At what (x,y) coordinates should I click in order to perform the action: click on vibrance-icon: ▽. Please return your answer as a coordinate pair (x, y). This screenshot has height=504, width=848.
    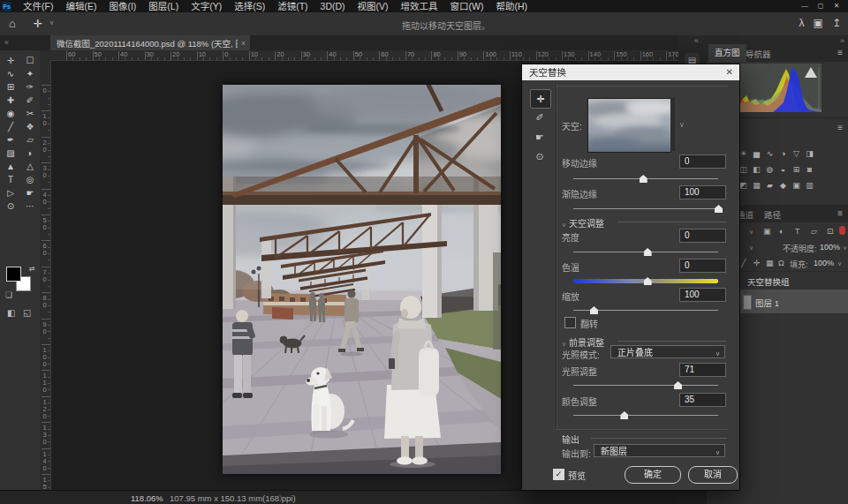
    Looking at the image, I should click on (797, 154).